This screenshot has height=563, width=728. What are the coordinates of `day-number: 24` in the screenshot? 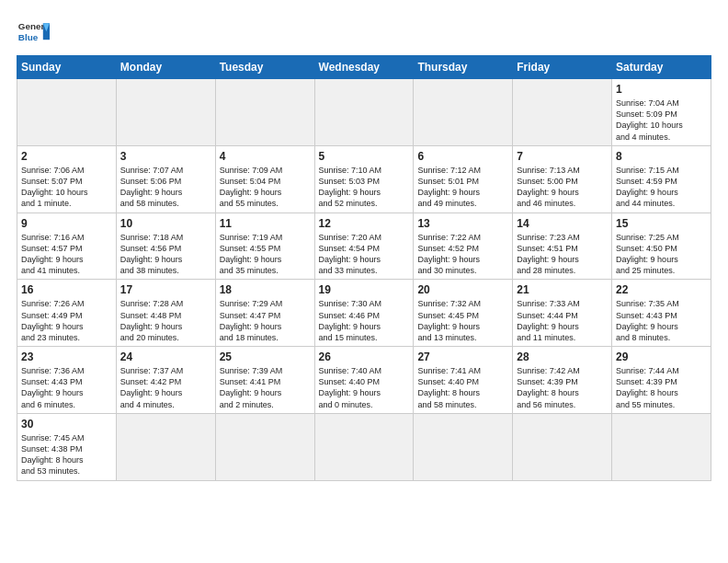 It's located at (165, 357).